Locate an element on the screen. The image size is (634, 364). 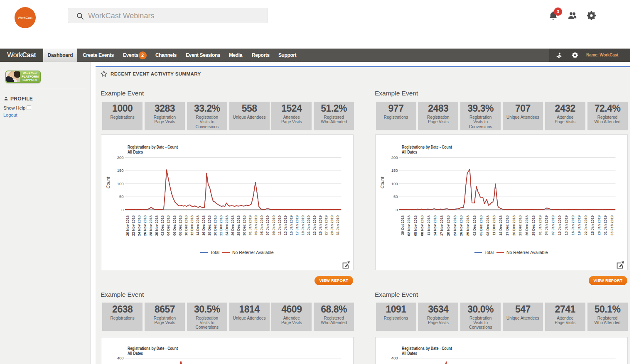
svg-text: 29 Dec 2018 is located at coordinates (533, 225).